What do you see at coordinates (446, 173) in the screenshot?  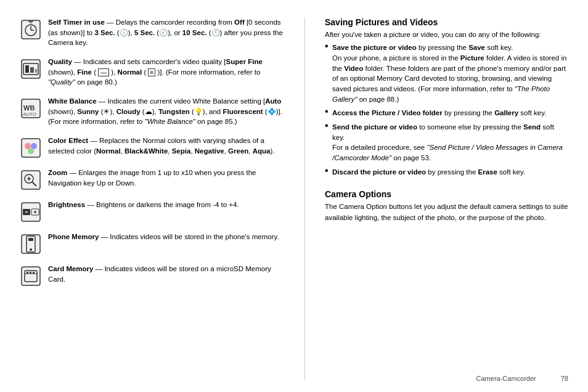 I see `bullet-discard: • Discard the picture or video by pressi…` at bounding box center [446, 173].